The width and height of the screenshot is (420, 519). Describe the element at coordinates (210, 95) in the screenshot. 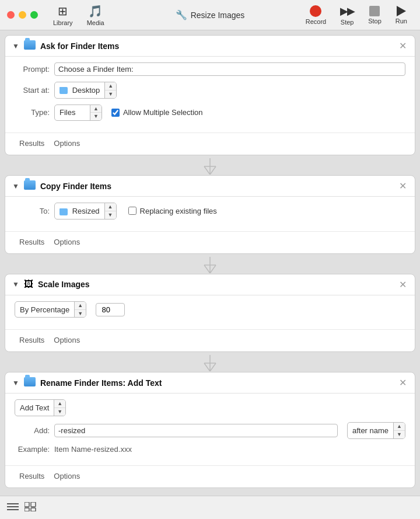

I see `ask-finder-body: Prompt: Start at: Desktop ▲ ▼ Type:` at that location.